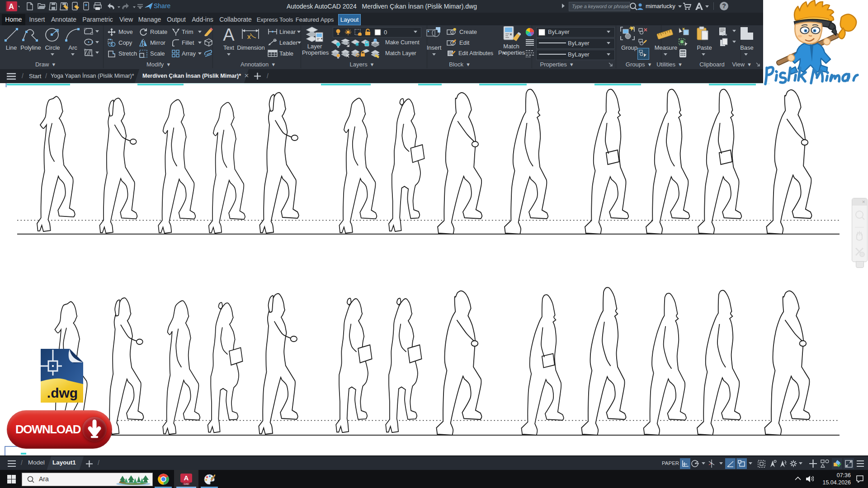 The image size is (868, 488). I want to click on svg-text: CAD, so click(186, 483).